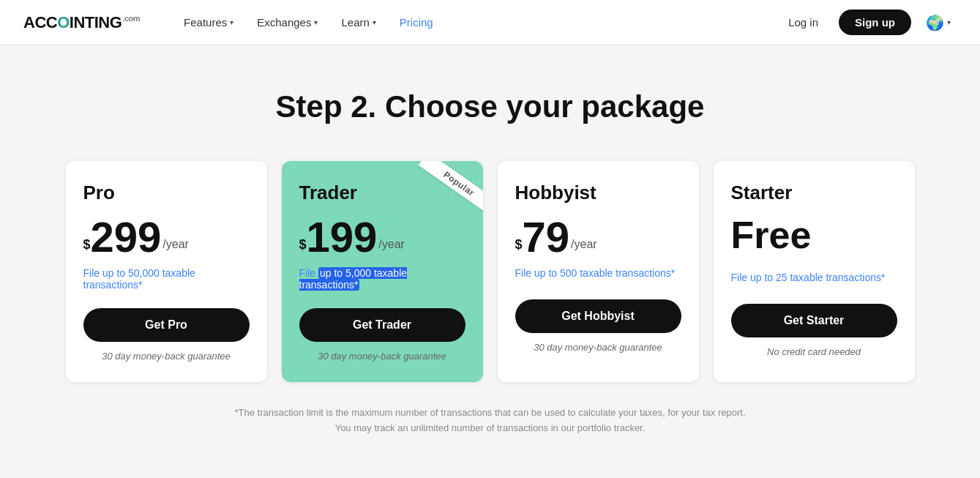 The width and height of the screenshot is (980, 478). What do you see at coordinates (382, 356) in the screenshot?
I see `guarantee-trader: 30 day money-back guarantee` at bounding box center [382, 356].